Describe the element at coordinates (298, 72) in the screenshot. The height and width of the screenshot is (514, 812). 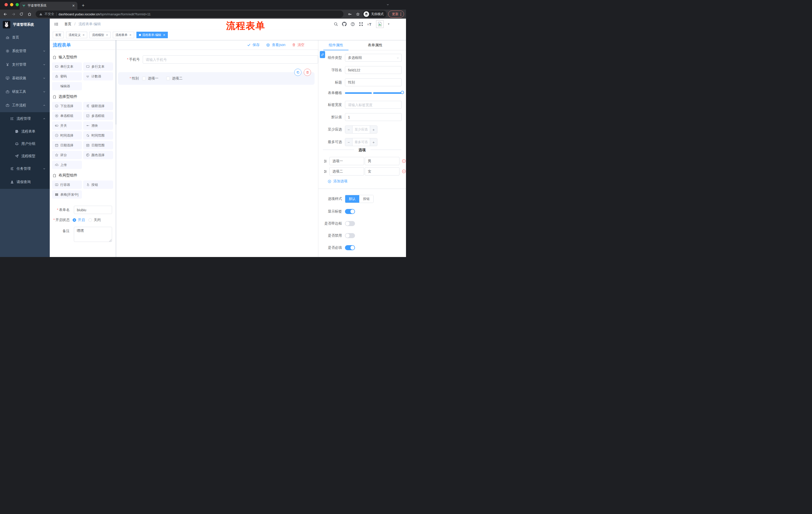
I see `duplicate-component-button` at that location.